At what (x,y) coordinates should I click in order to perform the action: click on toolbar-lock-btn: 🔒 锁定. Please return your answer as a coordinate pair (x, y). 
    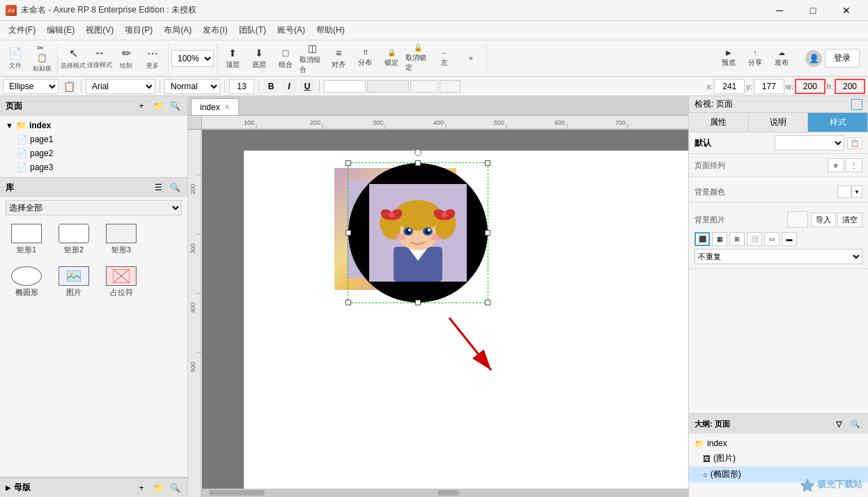
    Looking at the image, I should click on (392, 59).